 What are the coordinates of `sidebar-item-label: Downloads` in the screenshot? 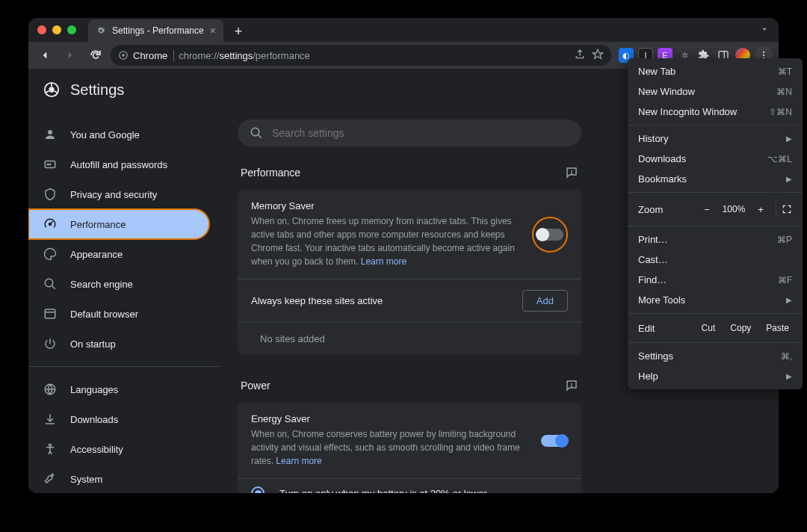 It's located at (94, 420).